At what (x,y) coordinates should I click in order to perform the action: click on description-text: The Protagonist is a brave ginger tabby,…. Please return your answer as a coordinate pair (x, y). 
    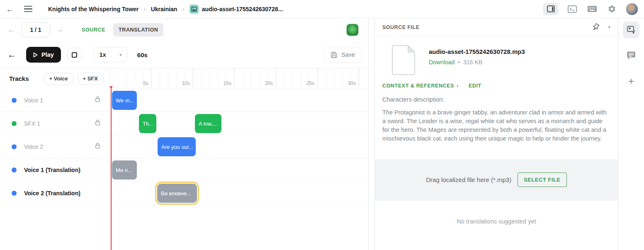
    Looking at the image, I should click on (496, 126).